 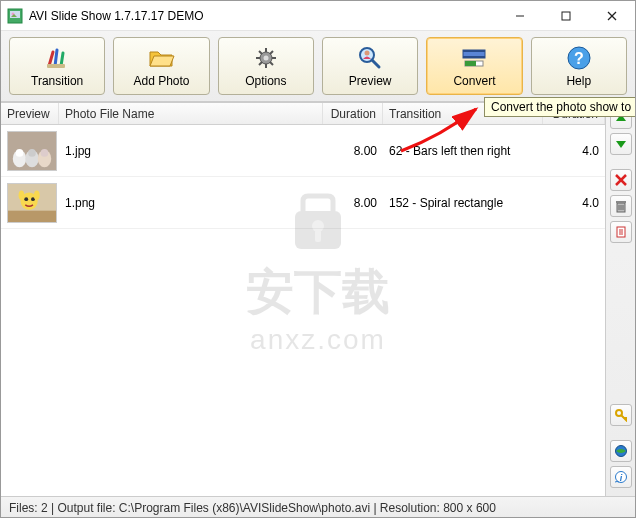 What do you see at coordinates (370, 81) in the screenshot?
I see `preview-label: Preview` at bounding box center [370, 81].